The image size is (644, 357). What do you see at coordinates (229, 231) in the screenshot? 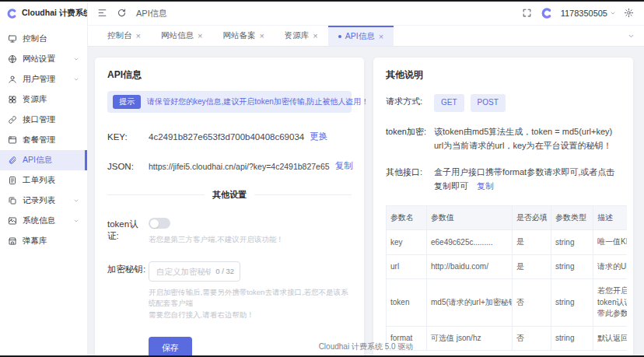
I see `token-auth-row: token认证: 若您是第三方客户端,不建议开启该功能！` at bounding box center [229, 231].